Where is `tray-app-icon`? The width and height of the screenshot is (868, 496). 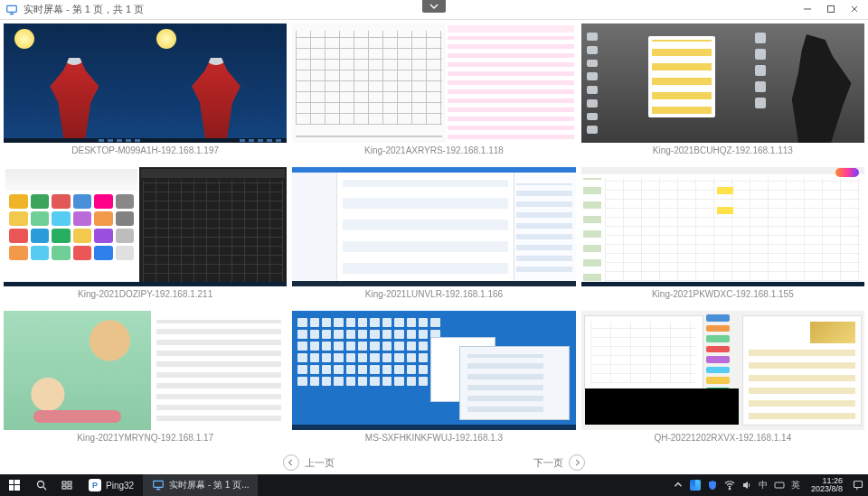
tray-app-icon is located at coordinates (695, 485).